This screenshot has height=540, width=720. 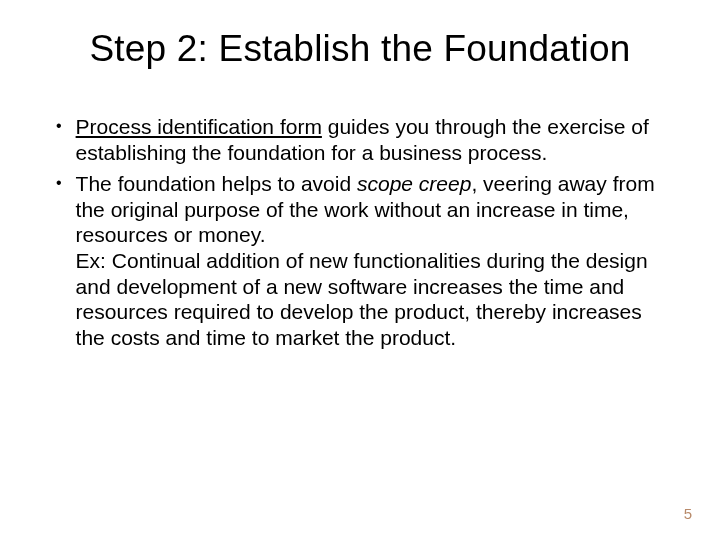 What do you see at coordinates (688, 514) in the screenshot?
I see `page-number: 5` at bounding box center [688, 514].